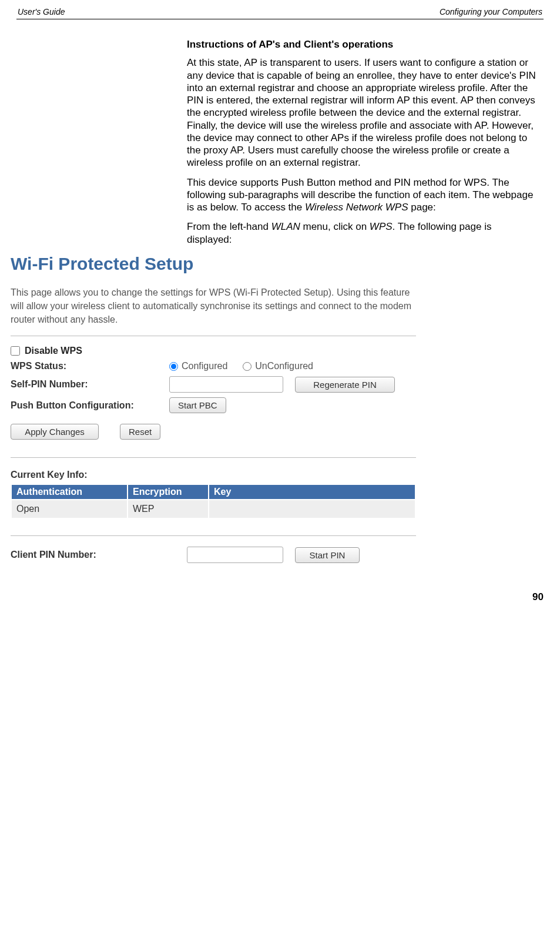 This screenshot has width=560, height=931. Describe the element at coordinates (140, 431) in the screenshot. I see `reset-button: Reset` at that location.